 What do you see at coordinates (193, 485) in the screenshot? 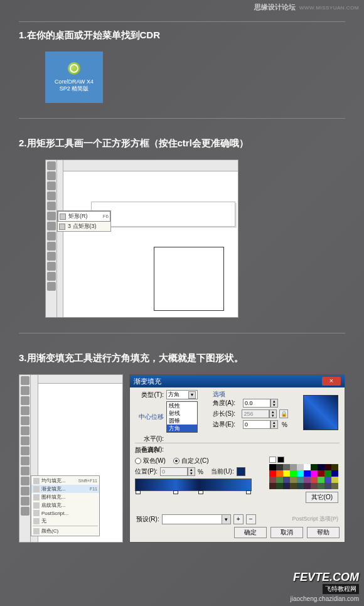
I see `gradient-bar` at bounding box center [193, 485].